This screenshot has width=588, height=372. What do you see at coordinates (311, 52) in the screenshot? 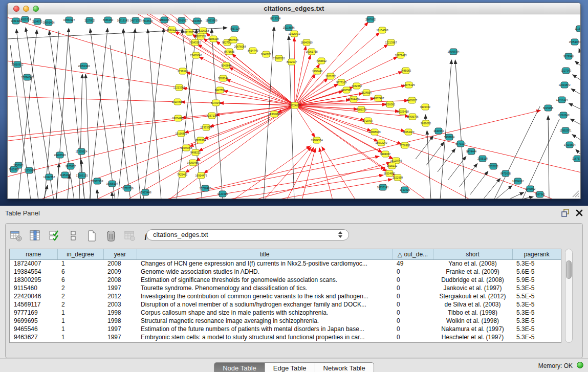
I see `network-node-label: 16961758` at bounding box center [311, 52].